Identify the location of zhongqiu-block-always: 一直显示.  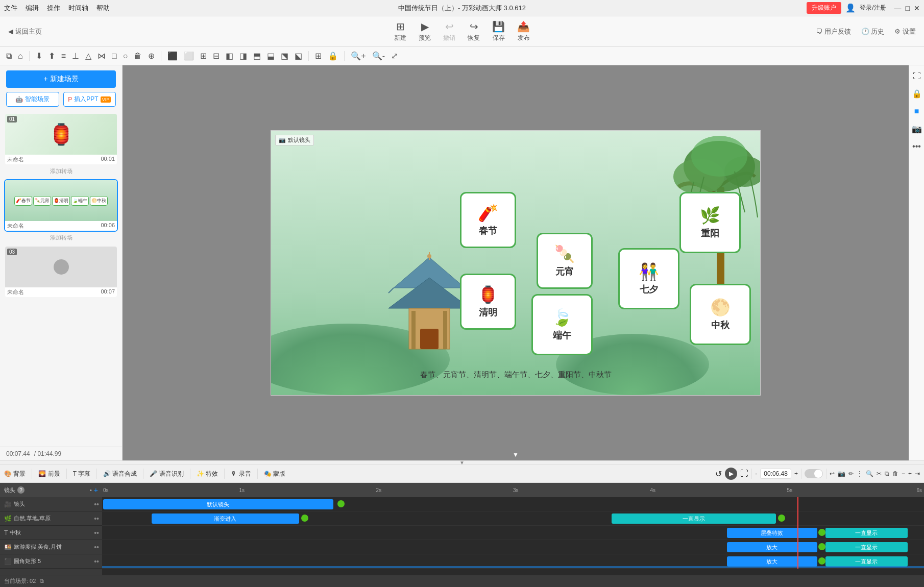
(867, 533).